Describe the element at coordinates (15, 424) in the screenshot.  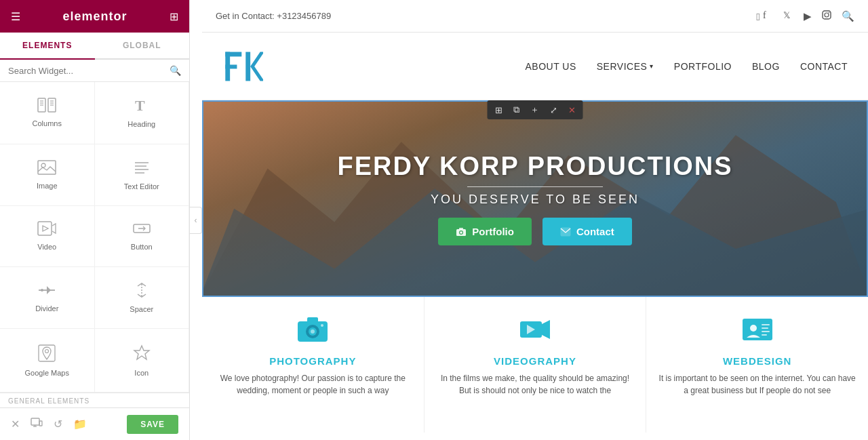
I see `close-icon: ✕` at that location.